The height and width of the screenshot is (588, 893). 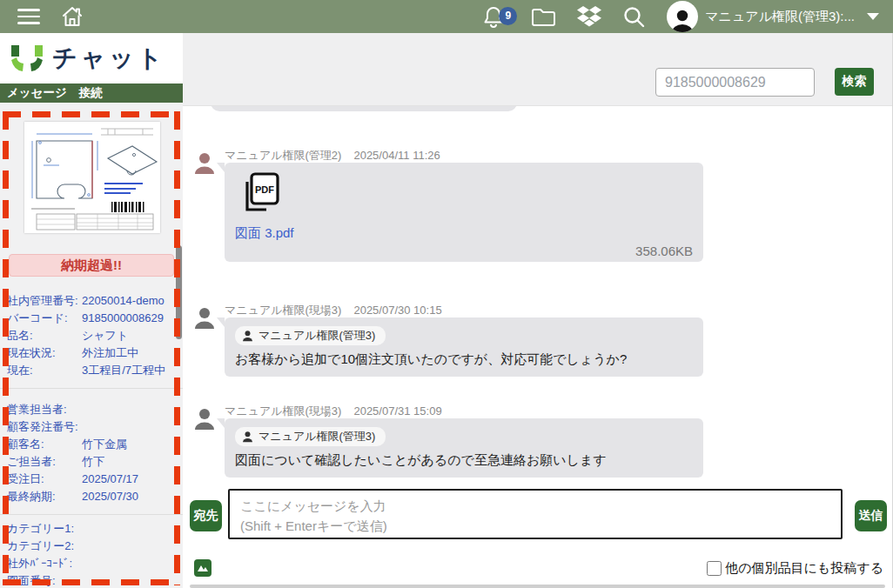 What do you see at coordinates (44, 336) in the screenshot?
I see `field-label: 品名:` at bounding box center [44, 336].